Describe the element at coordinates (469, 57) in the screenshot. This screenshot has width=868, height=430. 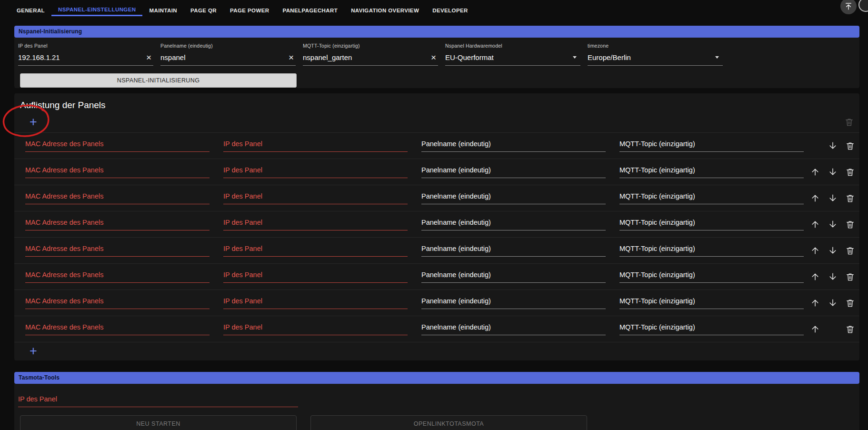
I see `field-value: EU-Querformat` at that location.